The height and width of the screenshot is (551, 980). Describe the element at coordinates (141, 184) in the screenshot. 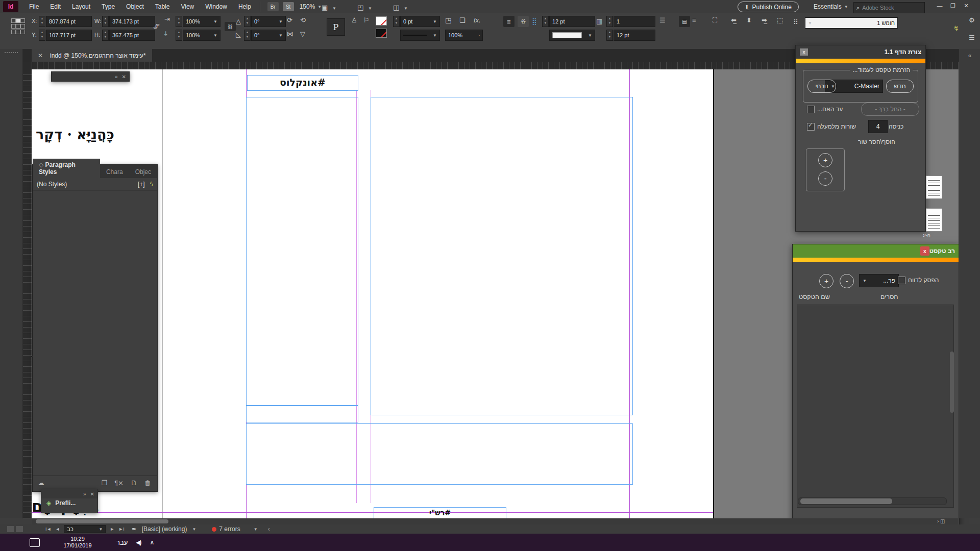

I see `new-style-button: [+]` at that location.